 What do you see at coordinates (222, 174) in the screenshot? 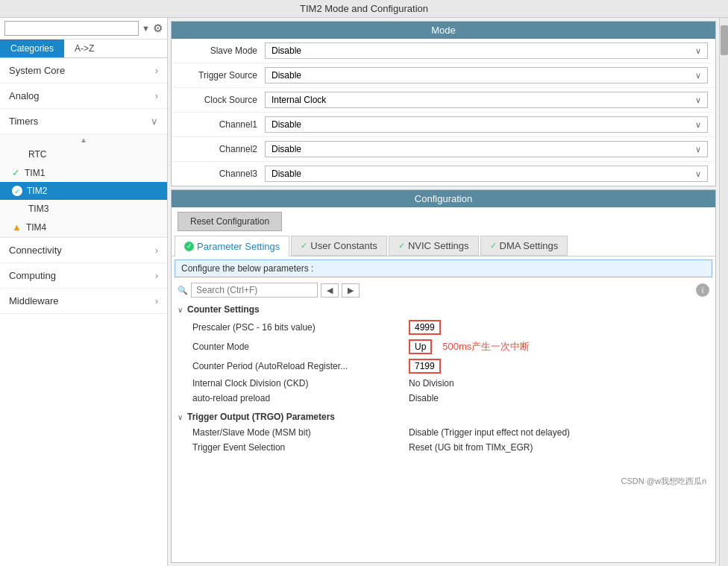
I see `mode-label-ch3: Channel3` at bounding box center [222, 174].